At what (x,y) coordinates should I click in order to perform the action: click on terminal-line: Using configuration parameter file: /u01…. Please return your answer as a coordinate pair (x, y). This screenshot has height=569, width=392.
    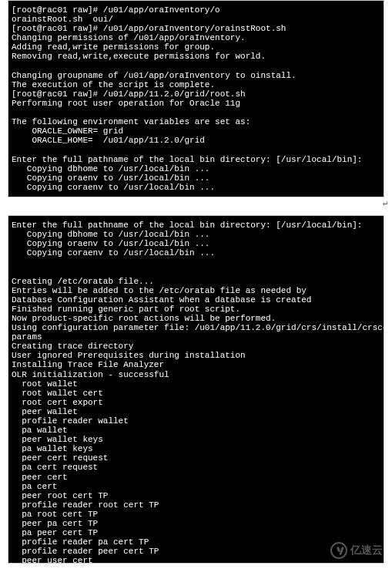
    Looking at the image, I should click on (196, 328).